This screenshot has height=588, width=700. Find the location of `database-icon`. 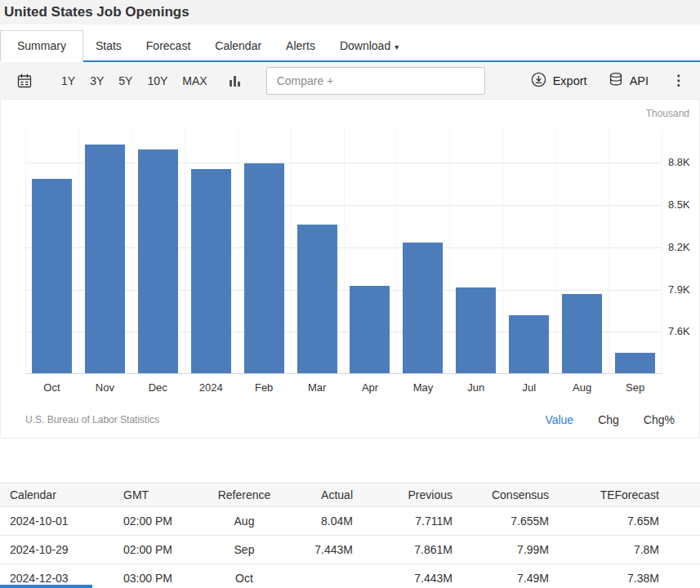

database-icon is located at coordinates (616, 80).